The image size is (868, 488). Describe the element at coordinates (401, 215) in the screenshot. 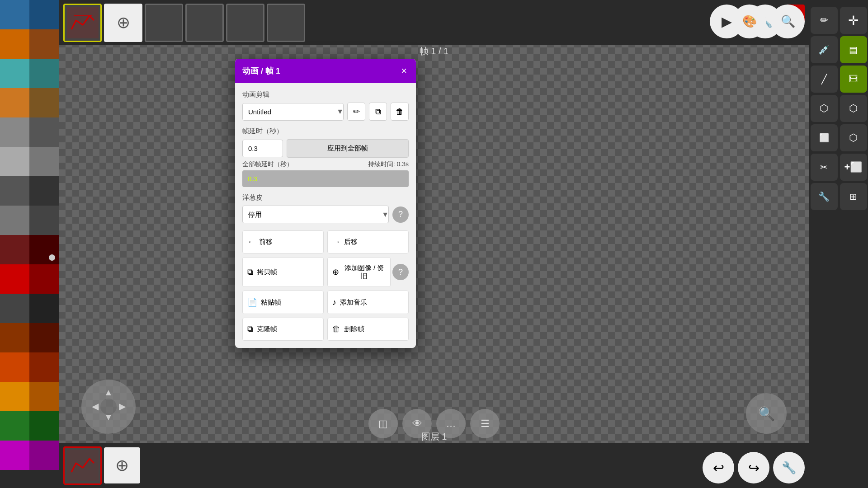

I see `onion-help-button: ?` at that location.